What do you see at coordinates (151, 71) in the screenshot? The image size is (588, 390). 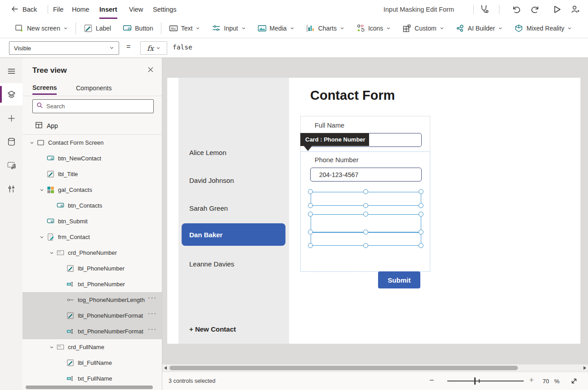 I see `close-icon` at bounding box center [151, 71].